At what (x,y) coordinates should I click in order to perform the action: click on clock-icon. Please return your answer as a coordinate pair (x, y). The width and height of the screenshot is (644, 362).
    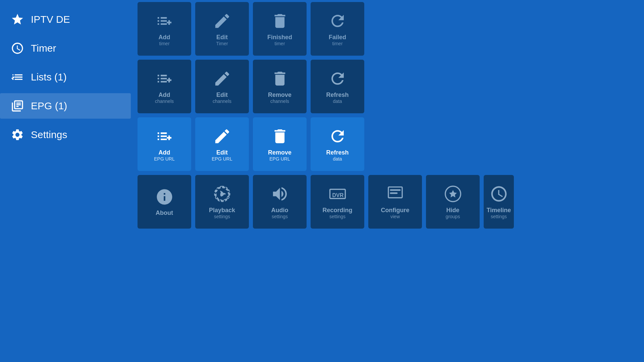
    Looking at the image, I should click on (17, 48).